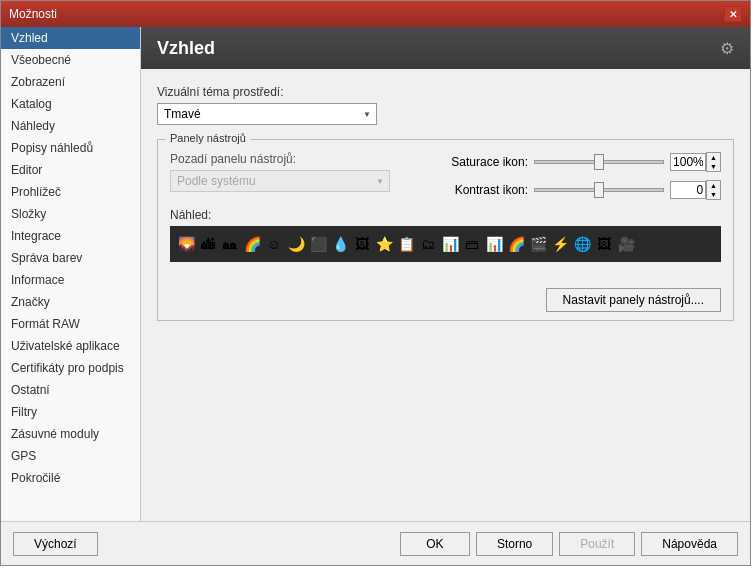 The image size is (751, 566). Describe the element at coordinates (690, 544) in the screenshot. I see `help-button: Nápověda` at that location.